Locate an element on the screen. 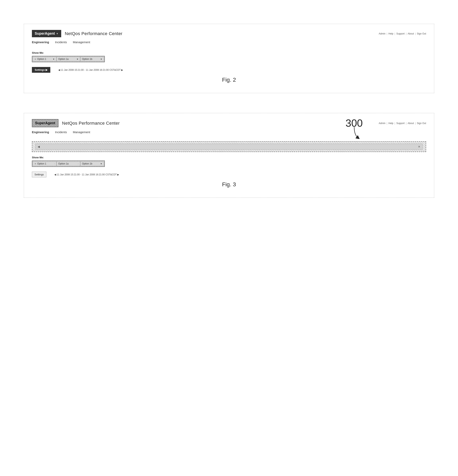 This screenshot has height=476, width=458. show-me-row-fig2: ✕ Option 1 ▼ Option 1a ▼ Option 1b ▼ is located at coordinates (229, 59).